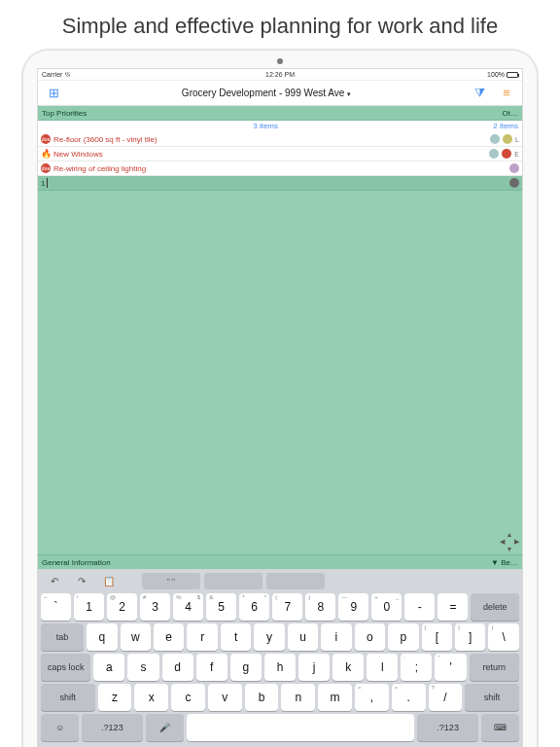 This screenshot has height=747, width=560. I want to click on key-f: f, so click(212, 667).